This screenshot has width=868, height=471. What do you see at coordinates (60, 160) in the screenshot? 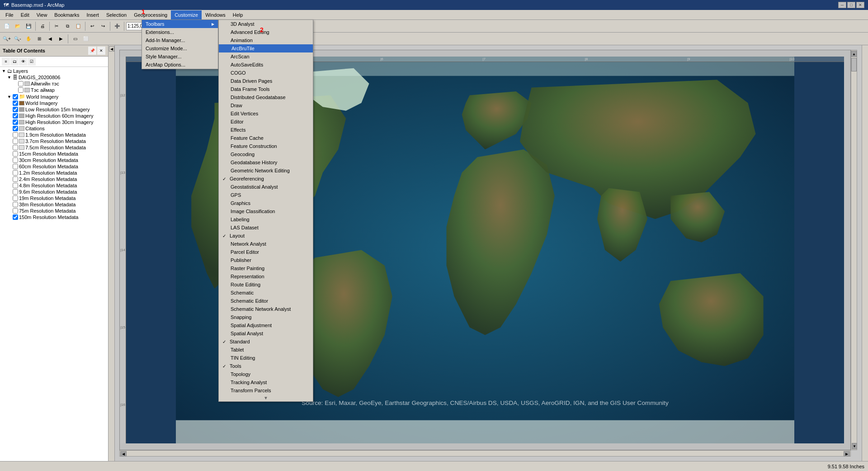
I see `list-item: 30cm Resolution Metadata` at bounding box center [60, 160].